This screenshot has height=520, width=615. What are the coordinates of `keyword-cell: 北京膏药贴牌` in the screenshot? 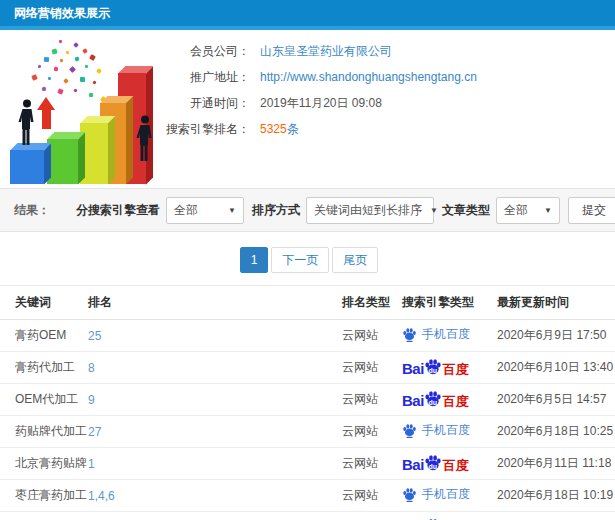 It's located at (44, 464).